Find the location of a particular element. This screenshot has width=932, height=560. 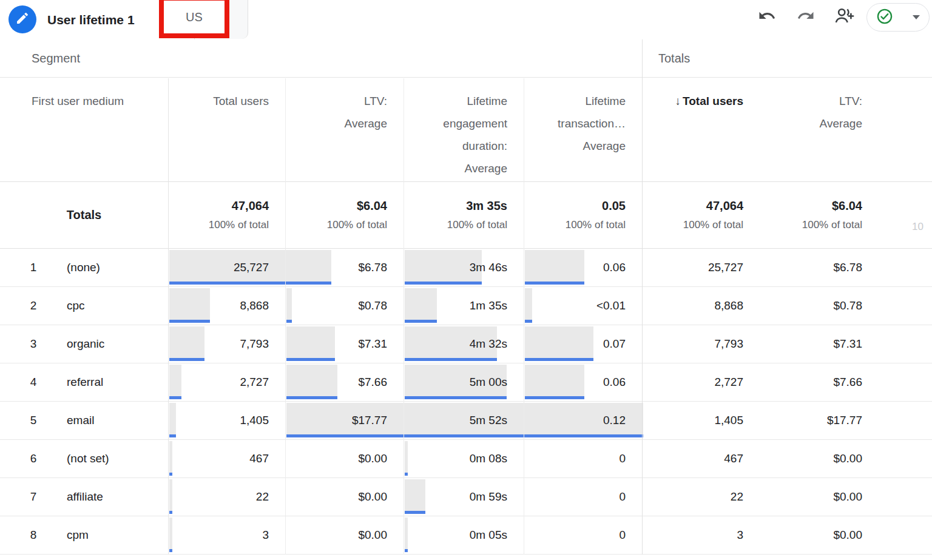

cell-us-engagement: 5m 00s is located at coordinates (464, 382).